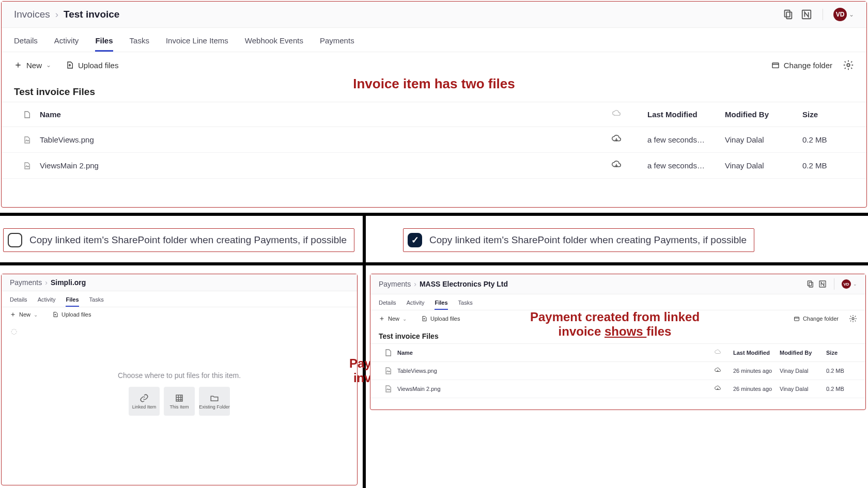 The height and width of the screenshot is (488, 868). What do you see at coordinates (144, 401) in the screenshot?
I see `linked-item-button: Linked Item` at bounding box center [144, 401].